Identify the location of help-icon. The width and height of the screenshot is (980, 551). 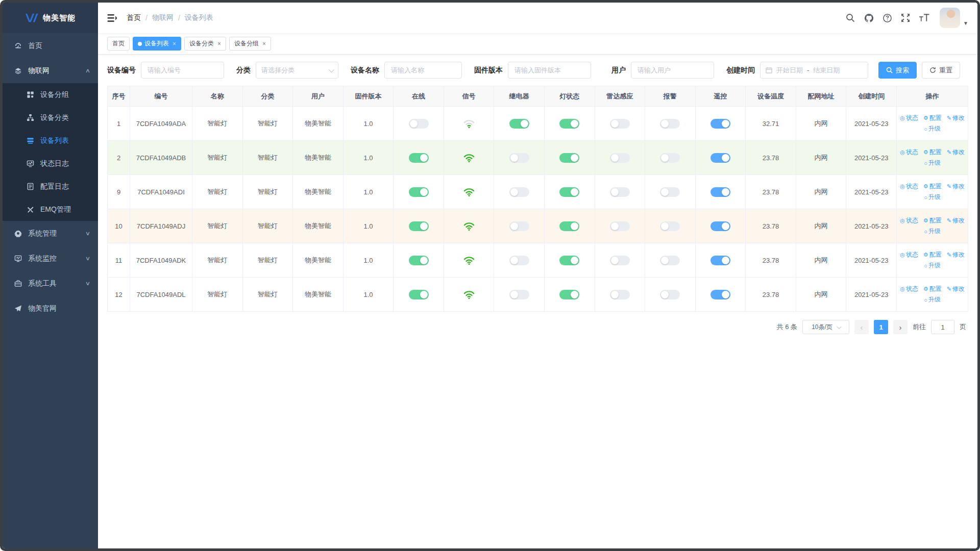
(887, 18).